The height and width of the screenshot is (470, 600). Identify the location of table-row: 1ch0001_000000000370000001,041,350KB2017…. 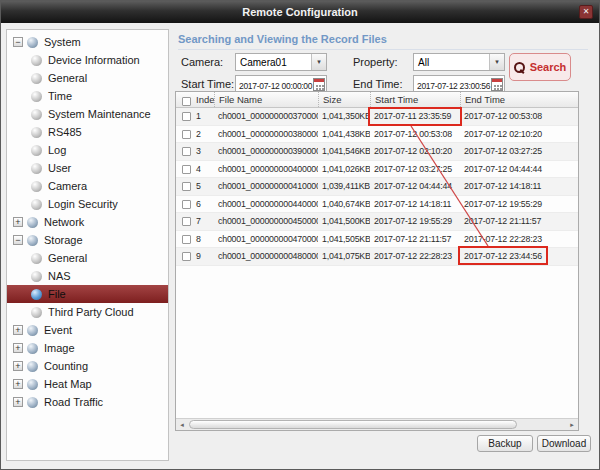
(377, 117).